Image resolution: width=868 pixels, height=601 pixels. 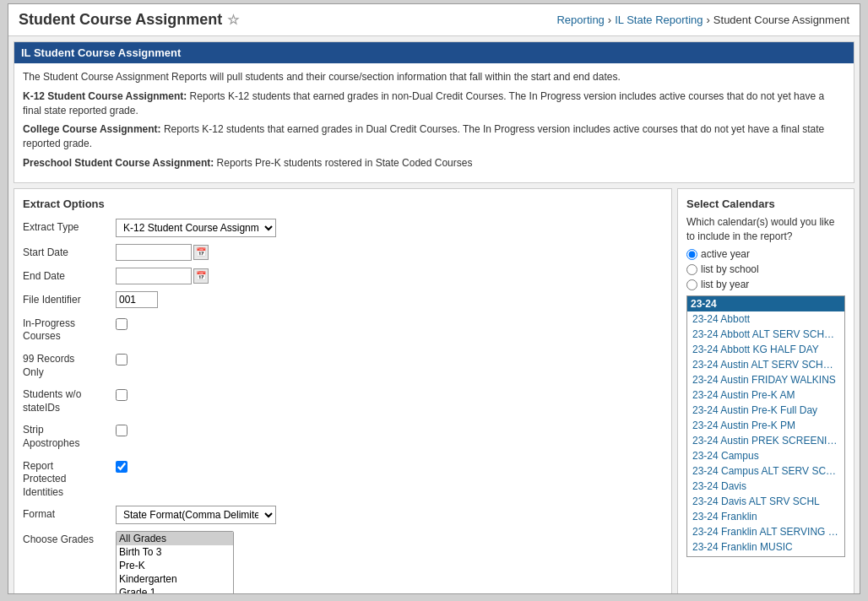 I want to click on strip-apostrophes-checkbox, so click(x=122, y=430).